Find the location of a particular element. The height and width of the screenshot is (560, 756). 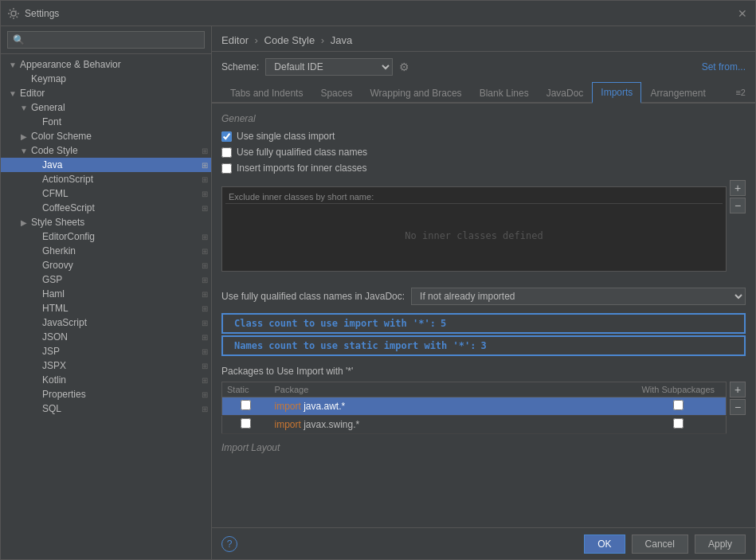

import-layout-label: Import Layout is located at coordinates (484, 448).